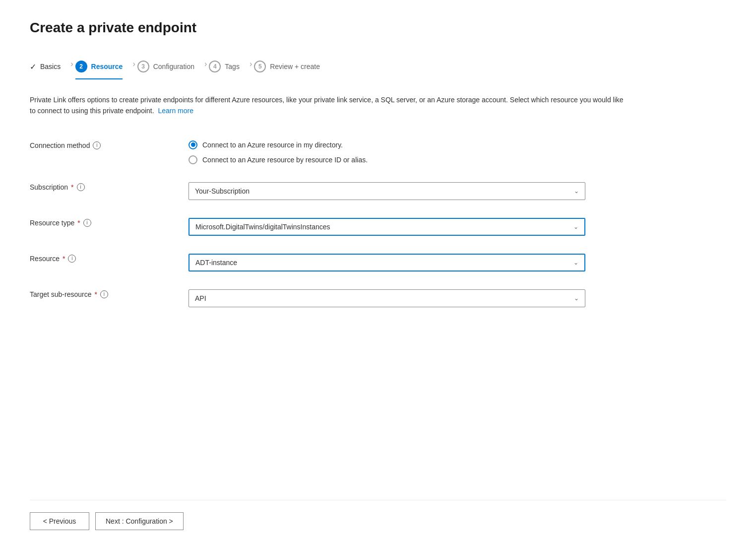  Describe the element at coordinates (104, 68) in the screenshot. I see `tab-resource: 2 Resource` at that location.